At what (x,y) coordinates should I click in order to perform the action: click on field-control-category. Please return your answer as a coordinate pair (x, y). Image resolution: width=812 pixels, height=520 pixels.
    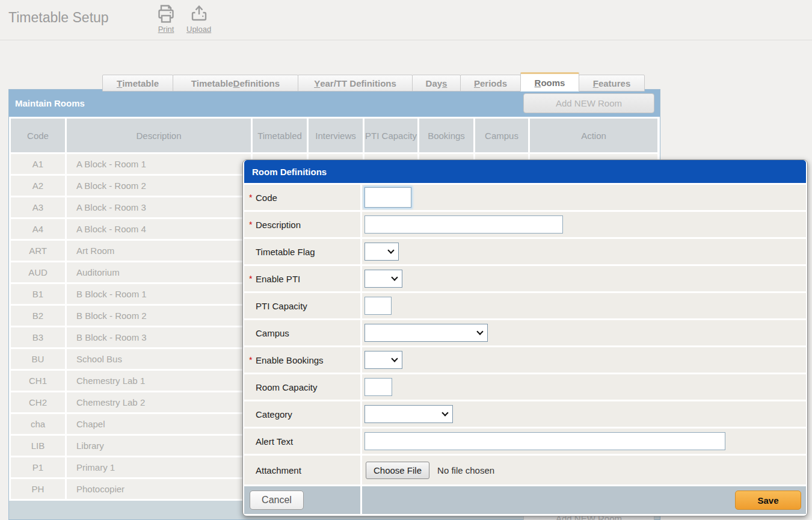
    Looking at the image, I should click on (584, 414).